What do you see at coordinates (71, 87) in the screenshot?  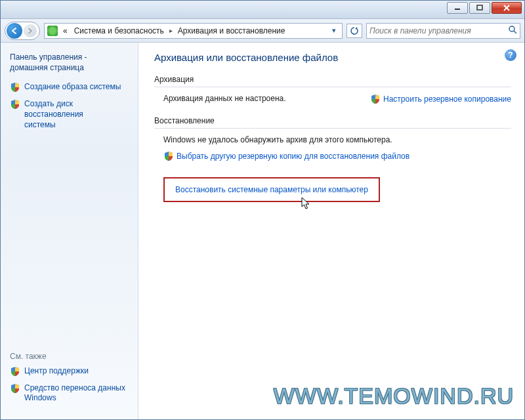 I see `sidebar-link-create-system-image: Создание образа системы` at bounding box center [71, 87].